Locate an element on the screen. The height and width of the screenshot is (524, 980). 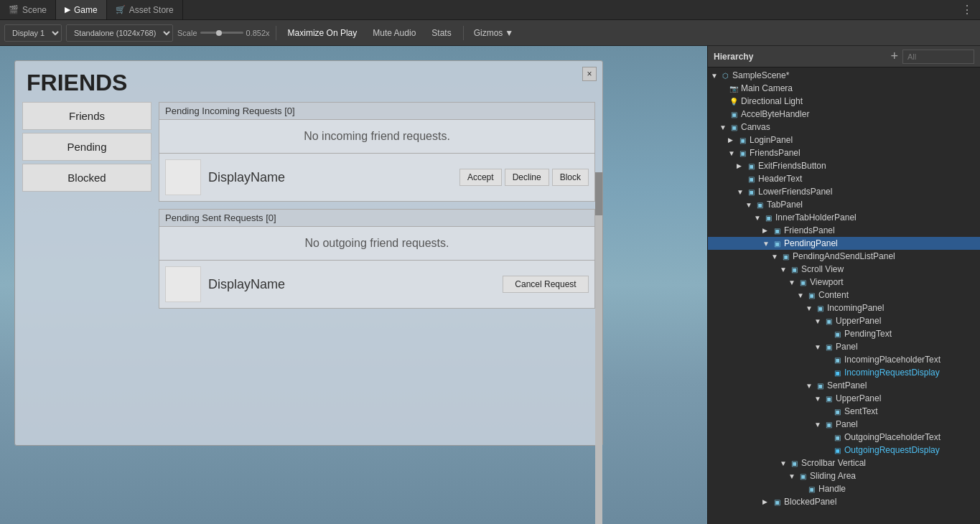
tree-item-directional-light: 💡 Directional Light is located at coordinates (844, 101).